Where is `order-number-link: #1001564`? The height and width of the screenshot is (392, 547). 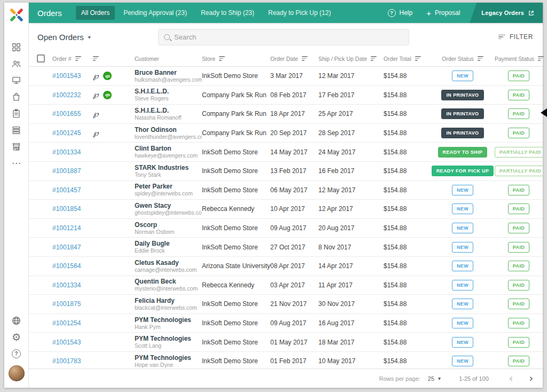
order-number-link: #1001564 is located at coordinates (73, 266).